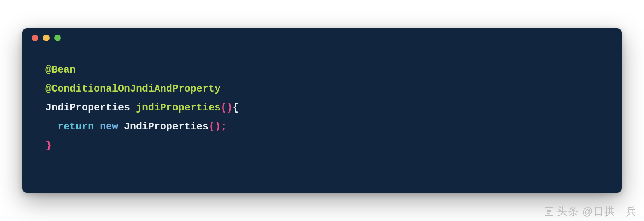  Describe the element at coordinates (48, 146) in the screenshot. I see `brace-close: }` at that location.